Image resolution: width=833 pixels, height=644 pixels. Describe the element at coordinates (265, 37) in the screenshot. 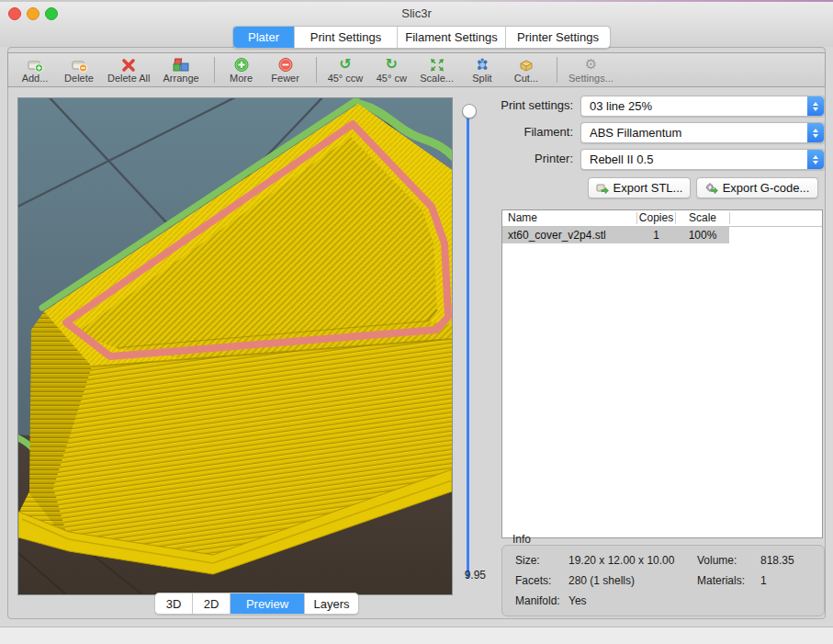

I see `tab-plater: Plater` at that location.